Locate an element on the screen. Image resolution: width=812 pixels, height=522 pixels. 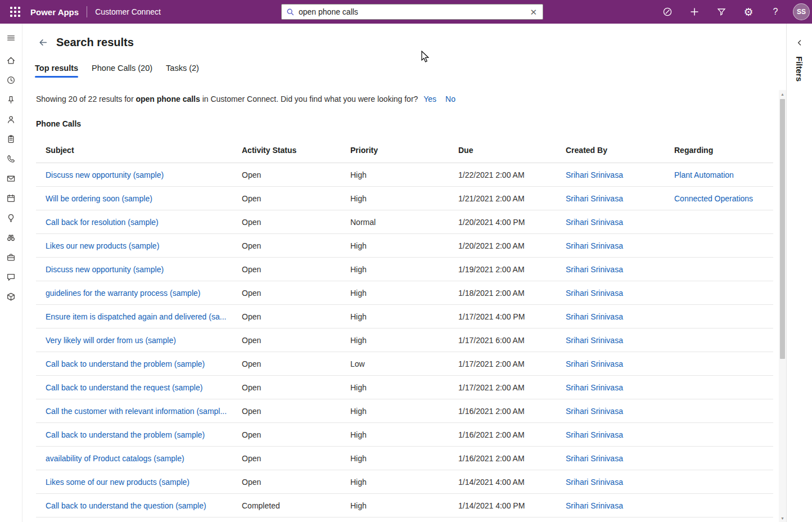
scroll-up-icon: ▲ is located at coordinates (783, 94).